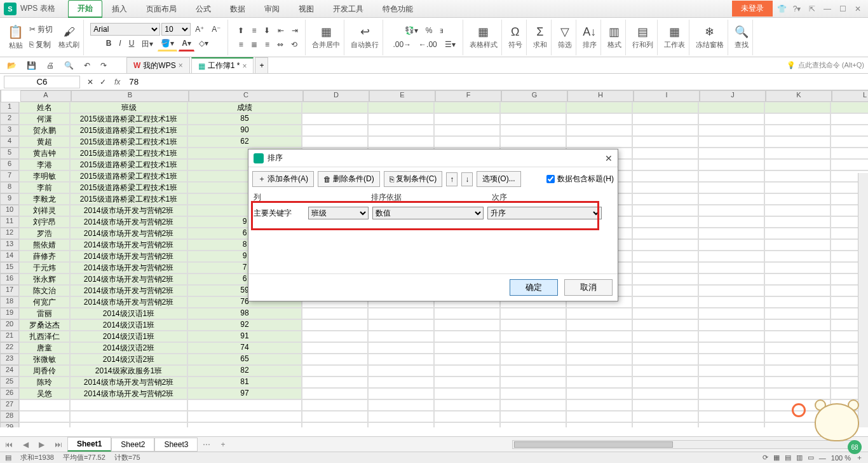 This screenshot has width=868, height=463. What do you see at coordinates (128, 394) in the screenshot?
I see `cell-B26: 2014级市场开发与营销2班` at bounding box center [128, 394].